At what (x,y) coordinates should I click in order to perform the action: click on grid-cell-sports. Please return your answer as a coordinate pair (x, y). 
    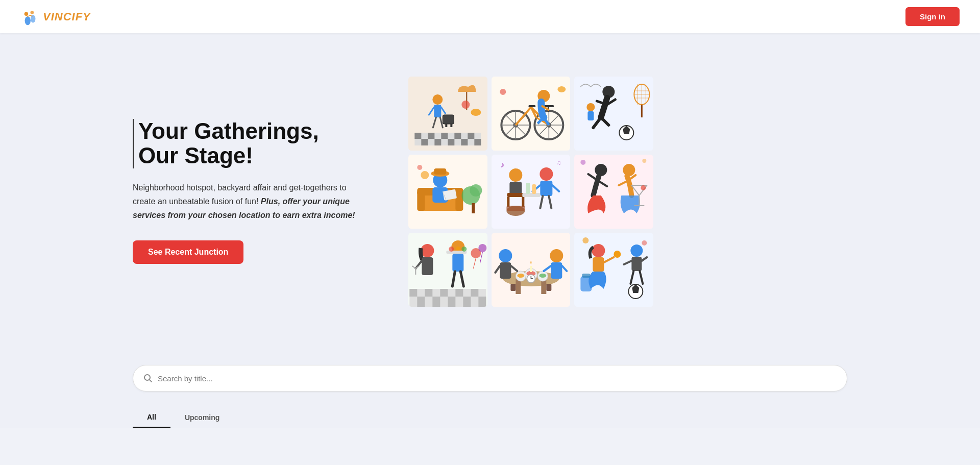
    Looking at the image, I should click on (614, 113).